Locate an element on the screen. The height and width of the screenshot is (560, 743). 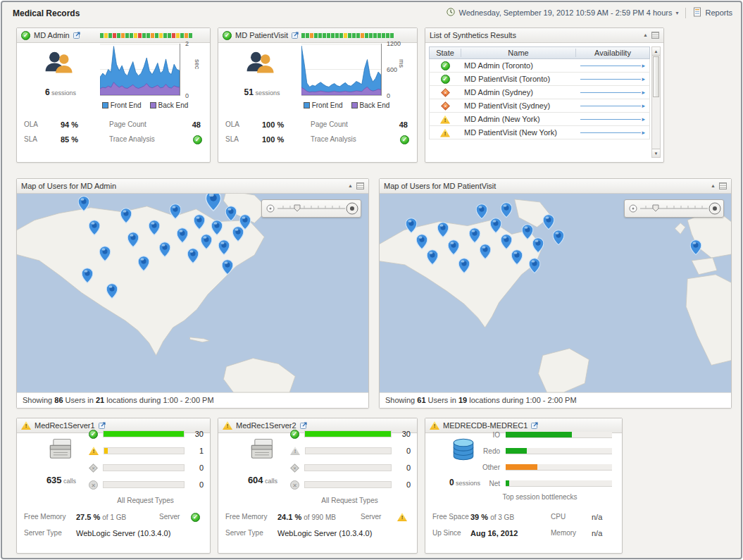
column-header-state: State is located at coordinates (445, 53).